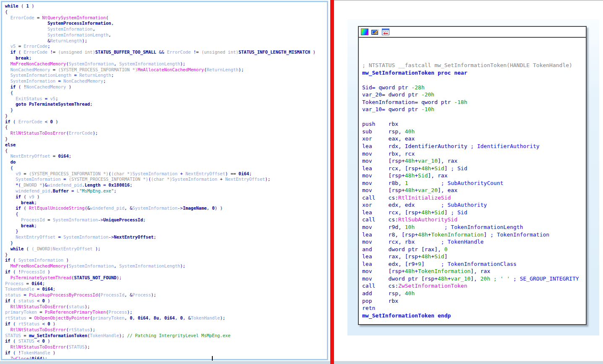 Image resolution: width=603 pixels, height=364 pixels. Describe the element at coordinates (166, 99) in the screenshot. I see `code-line: ExitStatus = v5;` at that location.